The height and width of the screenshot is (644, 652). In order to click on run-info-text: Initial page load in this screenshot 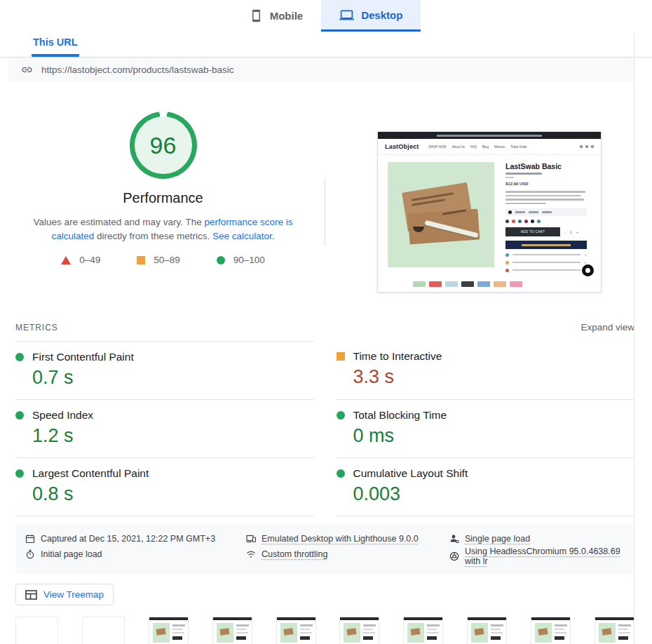, I will do `click(72, 554)`.